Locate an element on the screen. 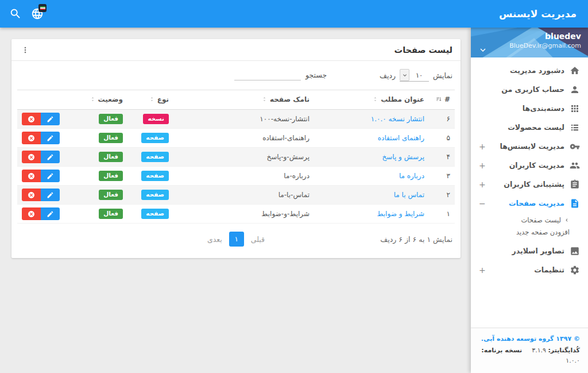  page-size-control: نمایش ۱۰ ردیف is located at coordinates (416, 75).